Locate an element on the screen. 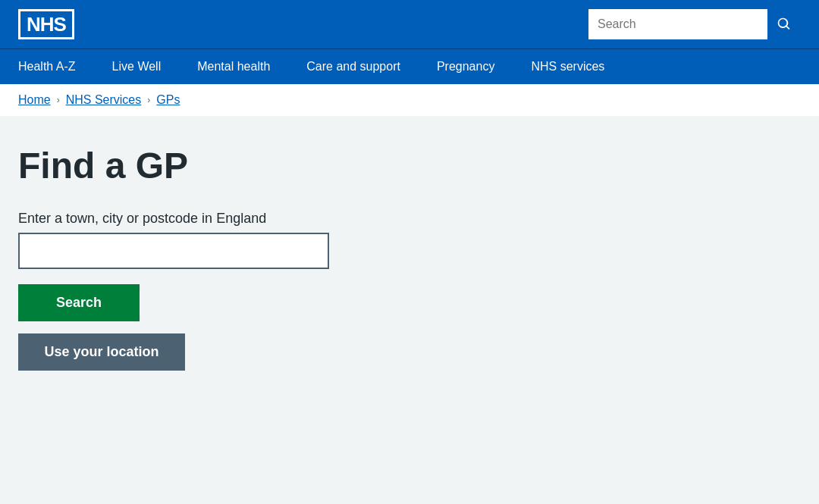  use-location-button: Use your location is located at coordinates (102, 352).